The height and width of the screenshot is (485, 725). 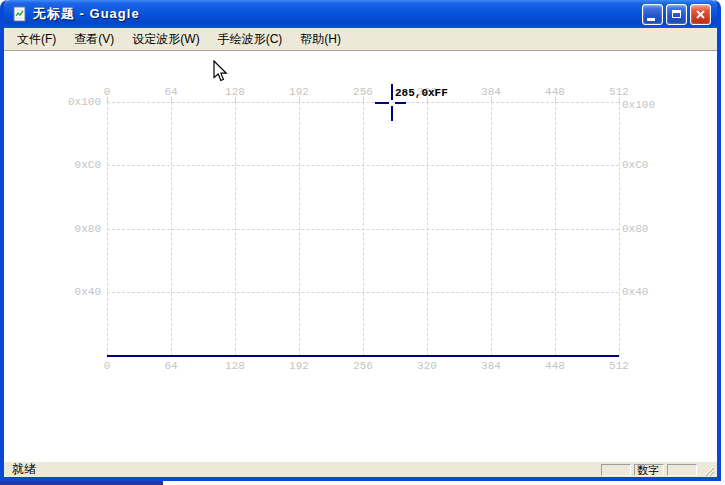 I want to click on waveform-document-icon, so click(x=20, y=14).